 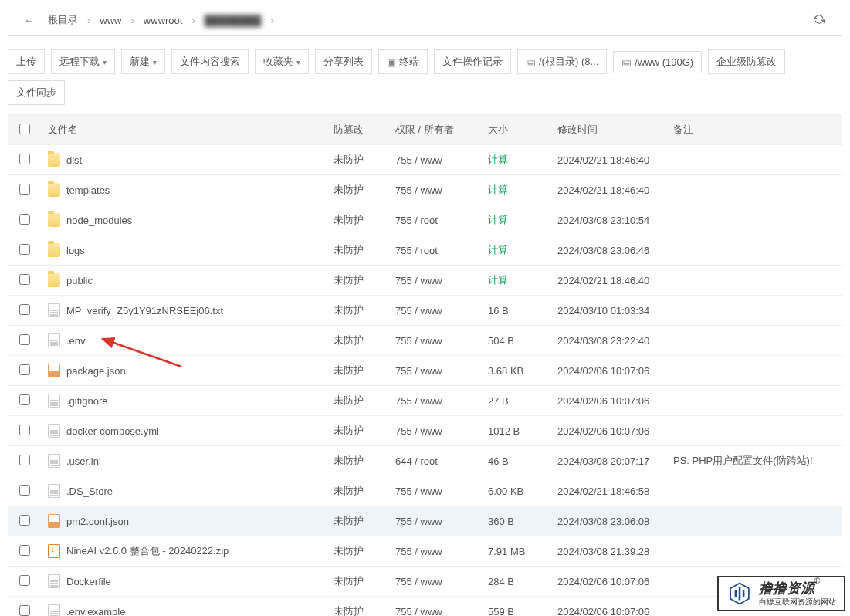 What do you see at coordinates (435, 462) in the screenshot?
I see `permission-cell: 644 / root` at bounding box center [435, 462].